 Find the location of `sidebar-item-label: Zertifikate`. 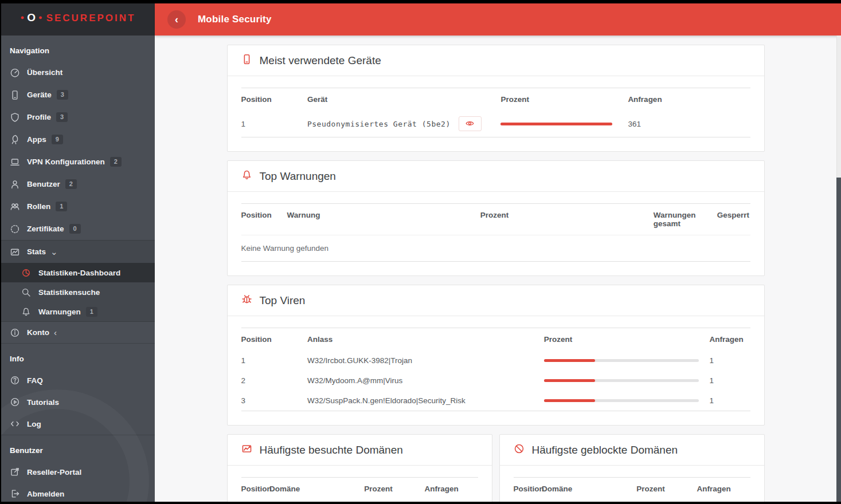

sidebar-item-label: Zertifikate is located at coordinates (46, 229).